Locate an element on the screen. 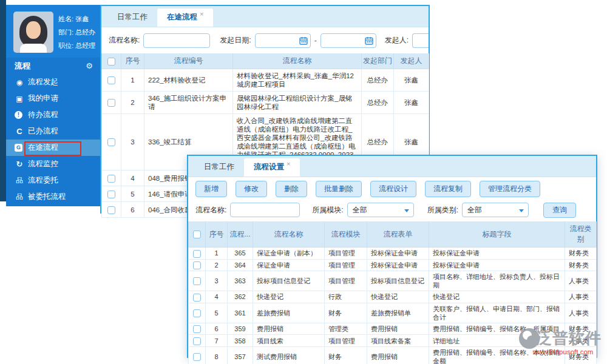 This screenshot has width=607, height=364. avatar is located at coordinates (33, 32).